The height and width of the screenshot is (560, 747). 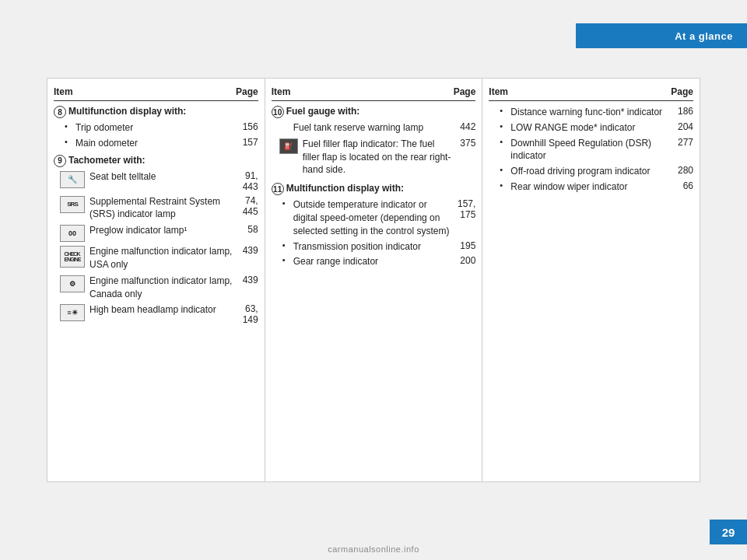 I want to click on page-number: 29, so click(x=728, y=532).